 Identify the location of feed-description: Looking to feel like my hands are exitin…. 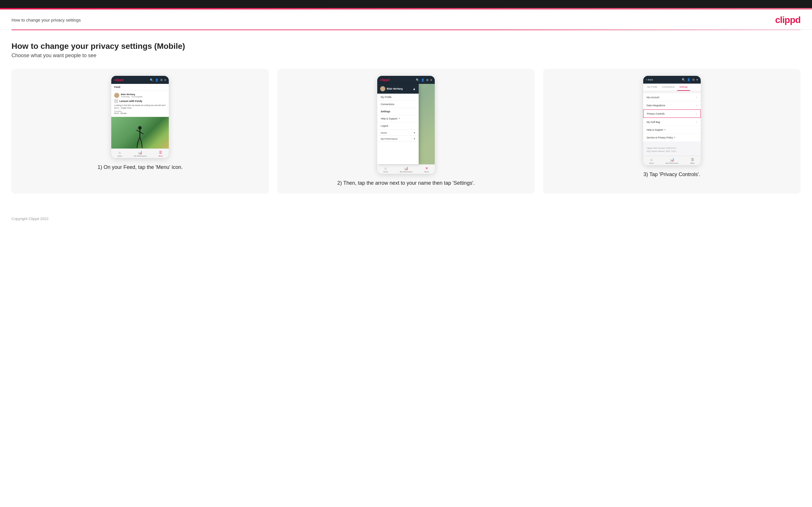
(140, 107).